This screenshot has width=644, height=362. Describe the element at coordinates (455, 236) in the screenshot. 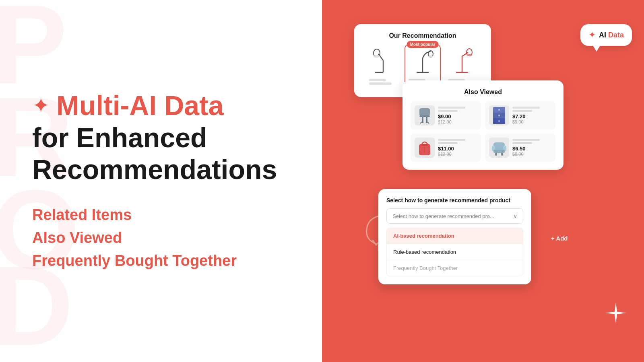

I see `dropdown-option-ai: AI-based recomendation` at that location.